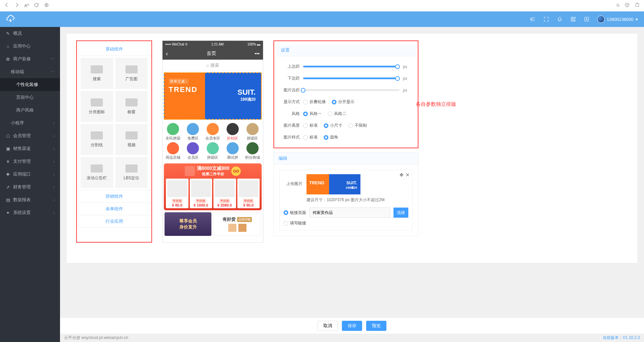  What do you see at coordinates (131, 139) in the screenshot?
I see `palette-item-5: 视频` at bounding box center [131, 139].